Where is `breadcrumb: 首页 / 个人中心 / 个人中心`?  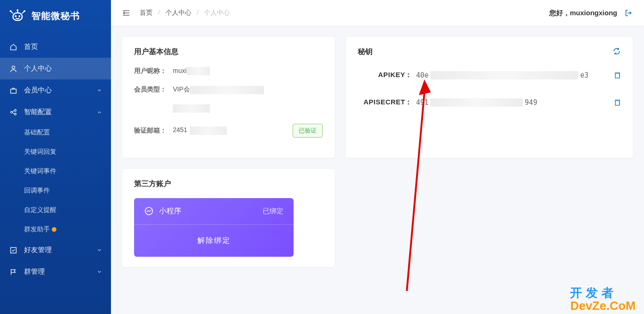 breadcrumb: 首页 / 个人中心 / 个人中心 is located at coordinates (185, 13).